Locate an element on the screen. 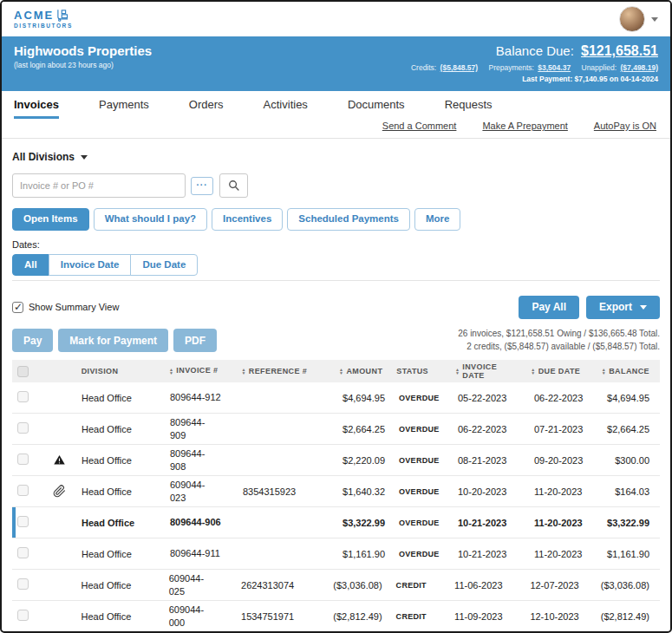 This screenshot has height=633, width=672. status-badge: CREDIT is located at coordinates (420, 585).